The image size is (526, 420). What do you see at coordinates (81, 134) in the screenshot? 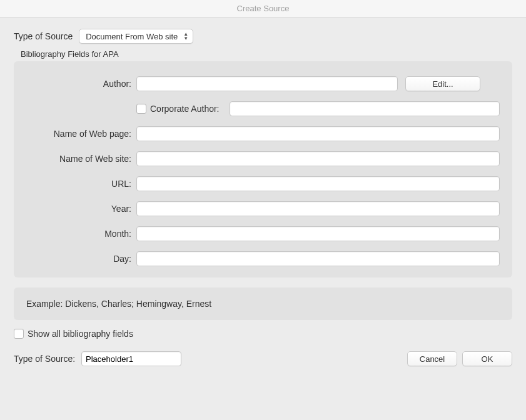
I see `webpage-label: Name of Web page:` at bounding box center [81, 134].